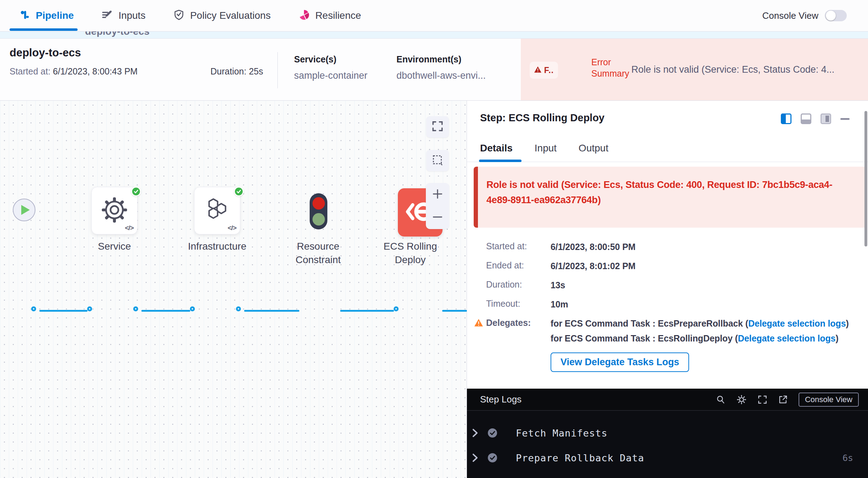 This screenshot has width=868, height=478. I want to click on logs-fullscreen-icon, so click(762, 400).